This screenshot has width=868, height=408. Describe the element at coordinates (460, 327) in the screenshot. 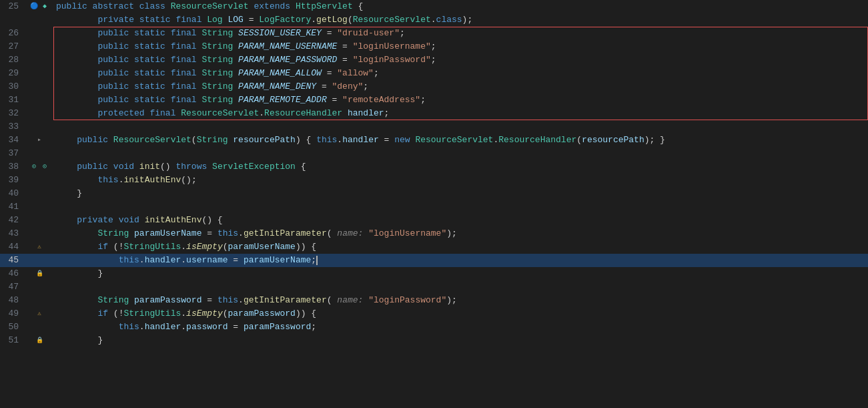

I see `line-content-50: this.handler.password = paramPassword;` at that location.